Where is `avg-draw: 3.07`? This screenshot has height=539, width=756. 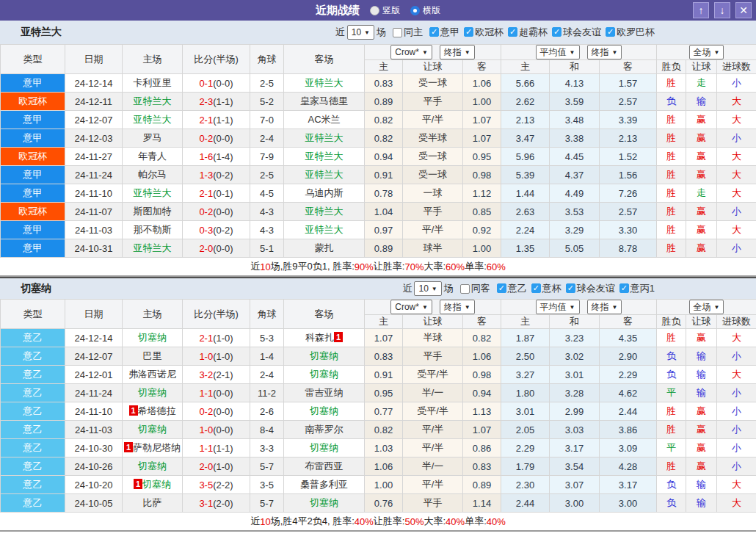
avg-draw: 3.07 is located at coordinates (575, 485).